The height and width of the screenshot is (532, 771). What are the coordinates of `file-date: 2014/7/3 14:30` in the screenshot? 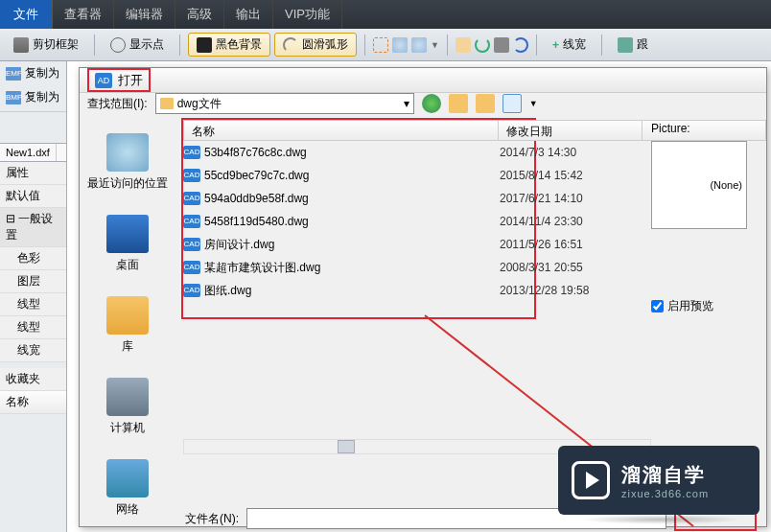 It's located at (572, 152).